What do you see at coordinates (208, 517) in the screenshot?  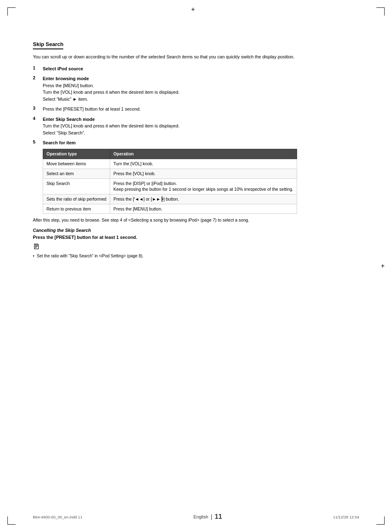 I see `footer-center: English | 11` at bounding box center [208, 517].